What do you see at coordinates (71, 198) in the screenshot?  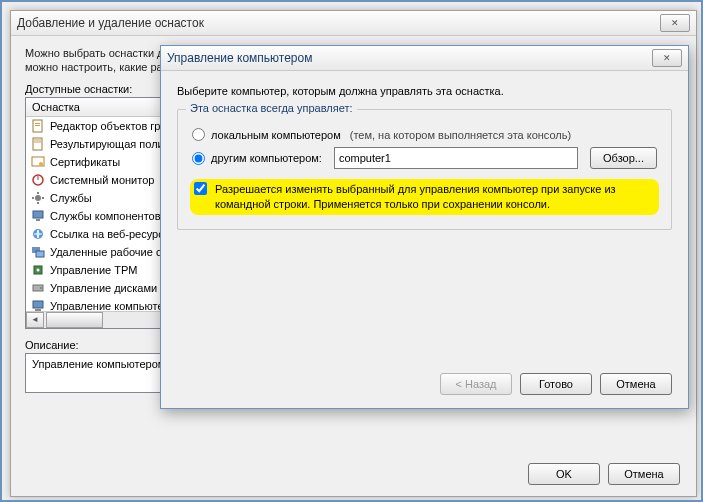 I see `list-item-label: Службы` at bounding box center [71, 198].